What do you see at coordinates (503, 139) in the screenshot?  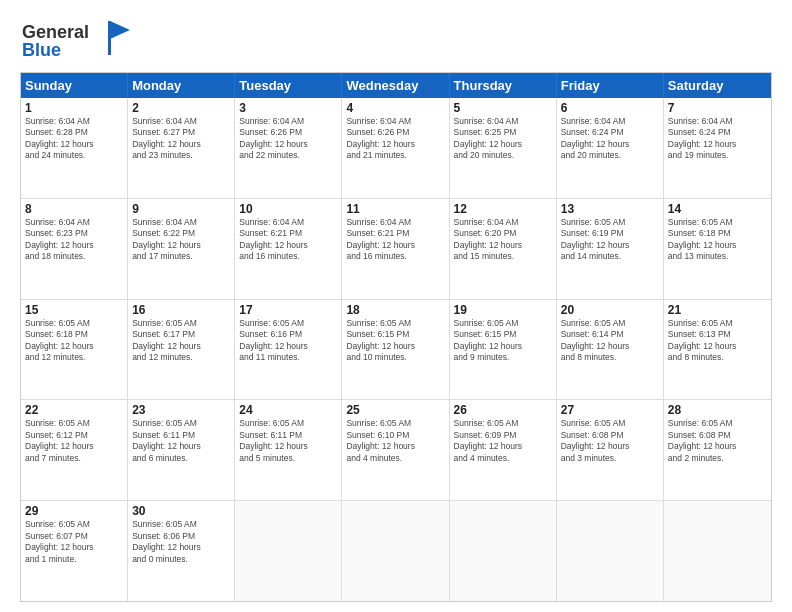 I see `day-info: Sunrise: 6:04 AM Sunset: 6:25 PM Dayligh…` at bounding box center [503, 139].